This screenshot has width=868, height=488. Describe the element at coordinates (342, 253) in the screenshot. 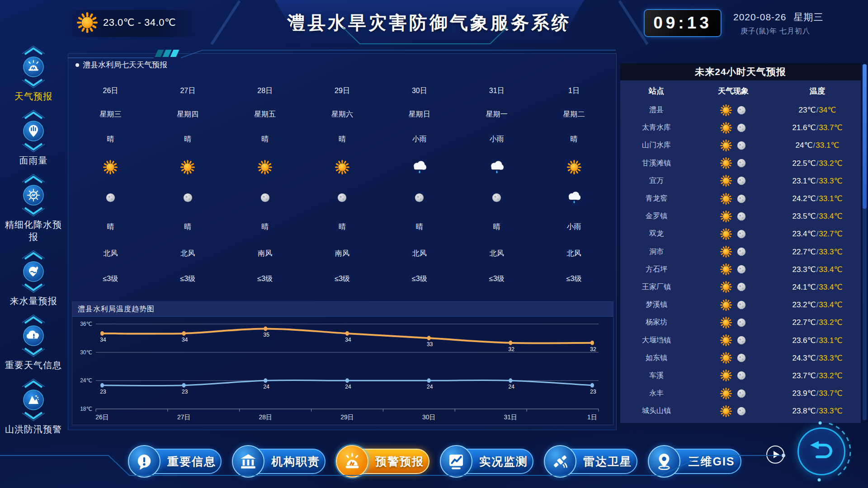

I see `forecast-wind-direction-row: 北风北风南风南风北风北风北风` at that location.